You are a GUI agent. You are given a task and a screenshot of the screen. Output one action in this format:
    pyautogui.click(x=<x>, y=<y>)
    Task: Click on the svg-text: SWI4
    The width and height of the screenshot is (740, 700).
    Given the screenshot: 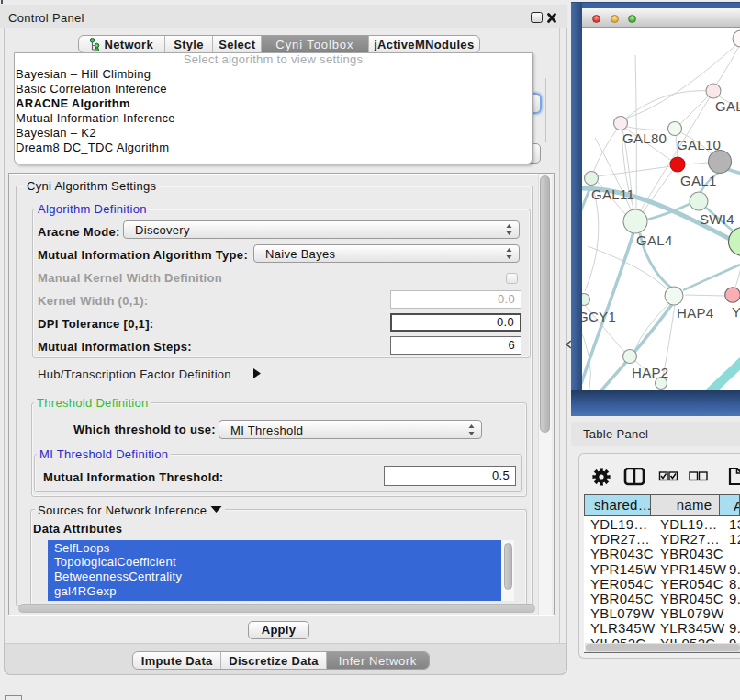 What is the action you would take?
    pyautogui.click(x=717, y=219)
    